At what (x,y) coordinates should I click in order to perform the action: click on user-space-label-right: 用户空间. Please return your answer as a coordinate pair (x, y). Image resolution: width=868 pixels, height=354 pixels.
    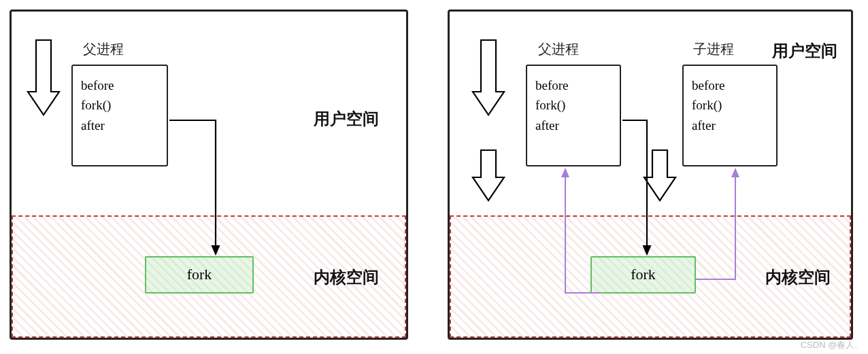
    Looking at the image, I should click on (805, 51).